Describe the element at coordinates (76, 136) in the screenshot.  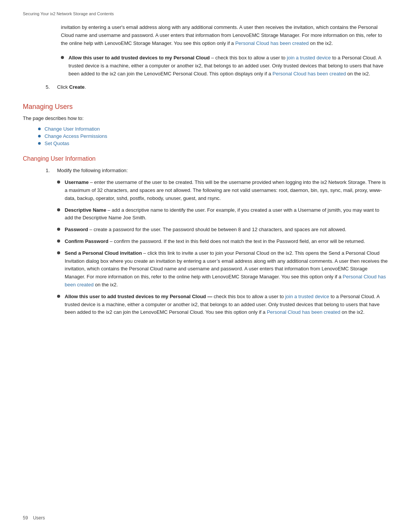
I see `toc-link-change-access: Change Access Permissions` at that location.